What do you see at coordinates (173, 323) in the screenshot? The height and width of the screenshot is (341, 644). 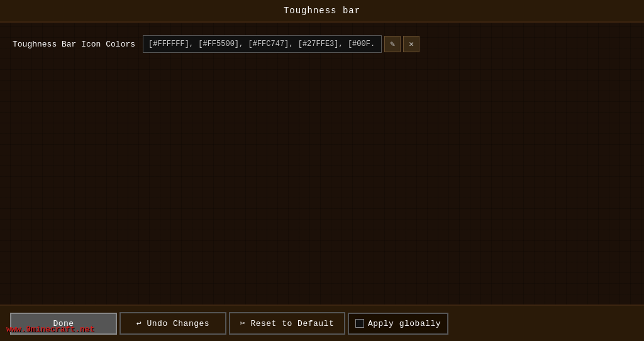 I see `undo-label: ↩ Undo Changes` at bounding box center [173, 323].